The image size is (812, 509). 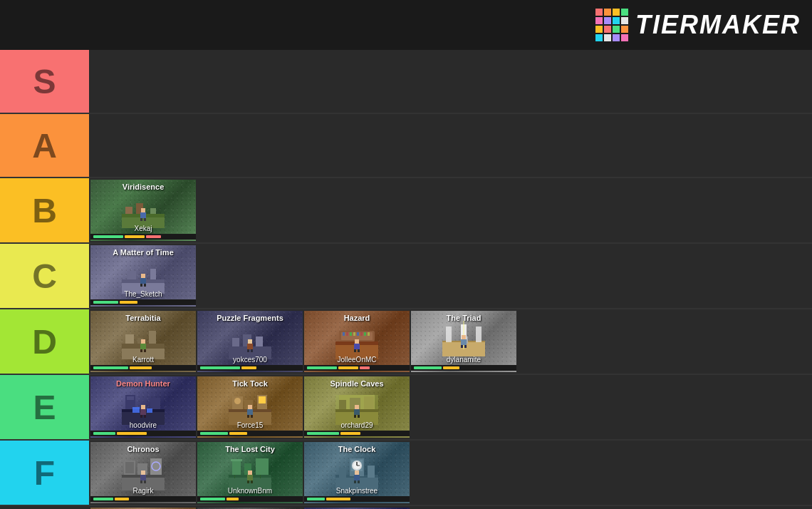 I want to click on card-lost-city: The Lost City, so click(x=250, y=473).